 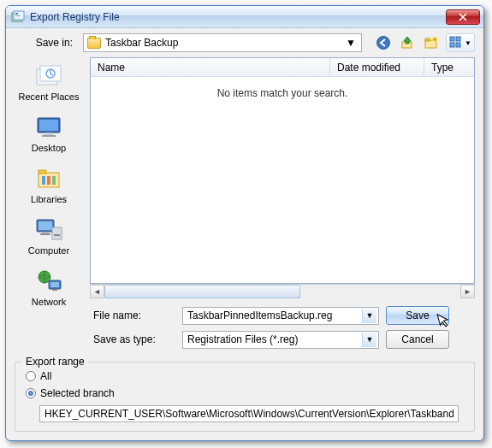 What do you see at coordinates (245, 43) in the screenshot?
I see `save-in-row: Save in: Taskbar Backup ▼ ▼` at bounding box center [245, 43].